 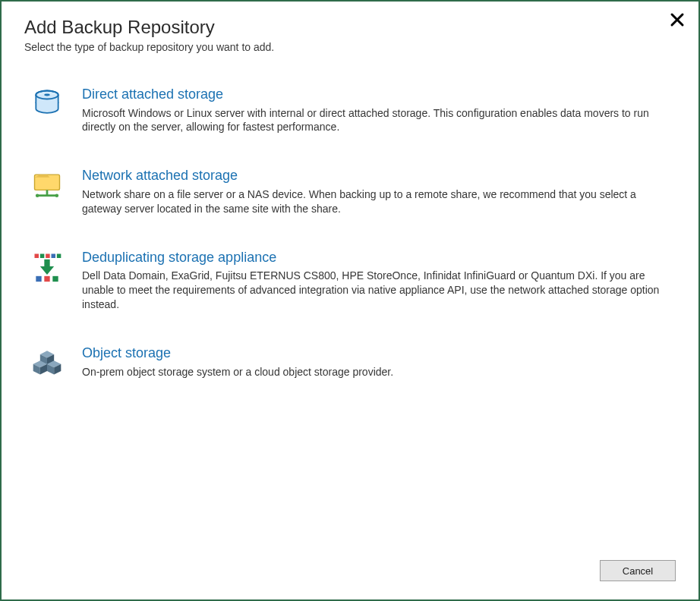 I want to click on option-title: Deduplicating storage appliance, so click(x=379, y=258).